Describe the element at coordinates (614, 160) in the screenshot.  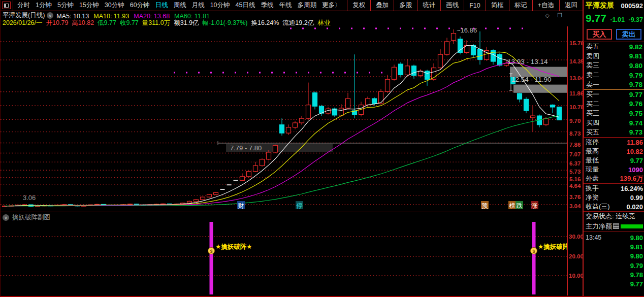
I see `stat-row: 最低9.77` at that location.